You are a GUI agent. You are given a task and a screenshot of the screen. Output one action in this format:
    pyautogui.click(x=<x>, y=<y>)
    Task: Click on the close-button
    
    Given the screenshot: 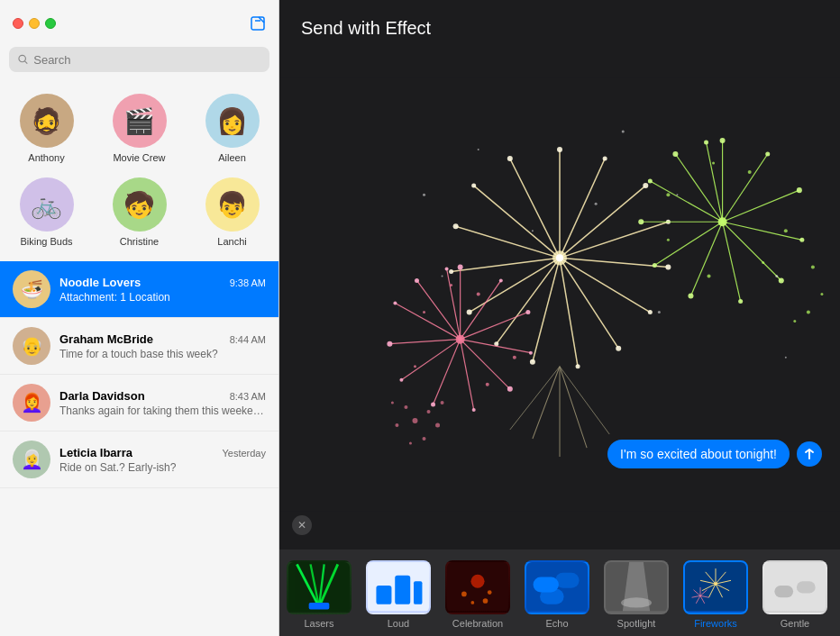 What is the action you would take?
    pyautogui.click(x=18, y=23)
    